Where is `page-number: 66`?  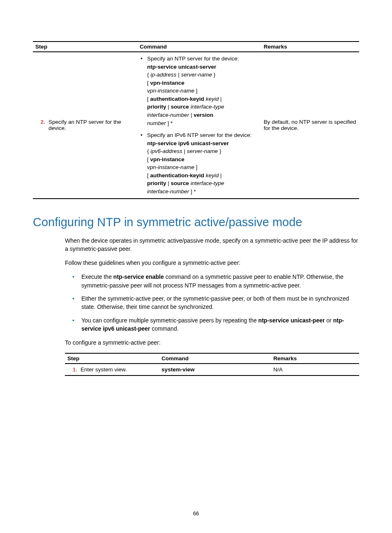
page-number: 66 is located at coordinates (196, 513).